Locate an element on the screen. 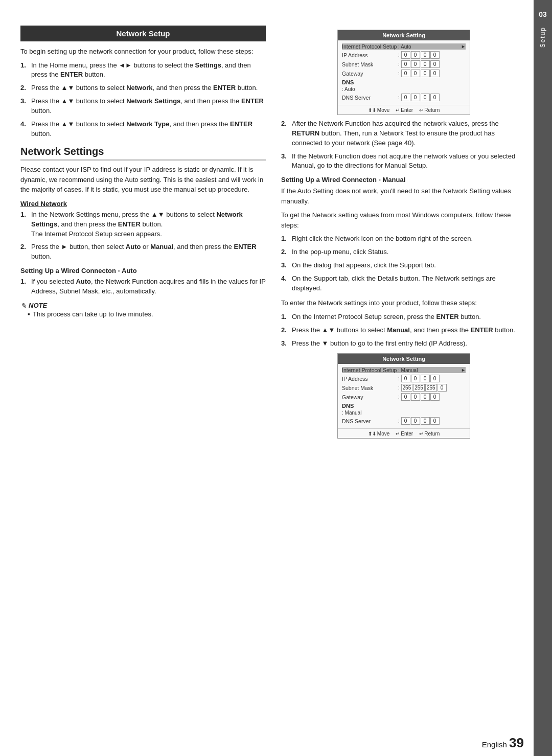 This screenshot has width=552, height=756. network-settings-body: Please contact your ISP to find out if y… is located at coordinates (143, 180).